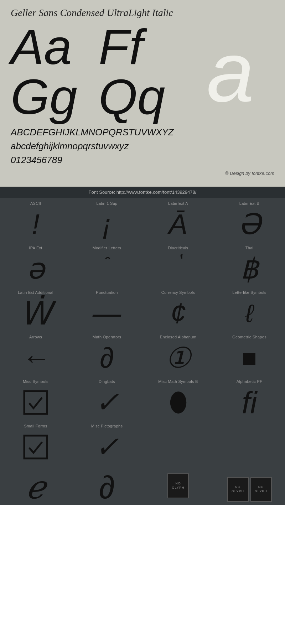 The width and height of the screenshot is (285, 644). Describe the element at coordinates (249, 269) in the screenshot. I see `unicode-glyph-thai: ฿` at that location.